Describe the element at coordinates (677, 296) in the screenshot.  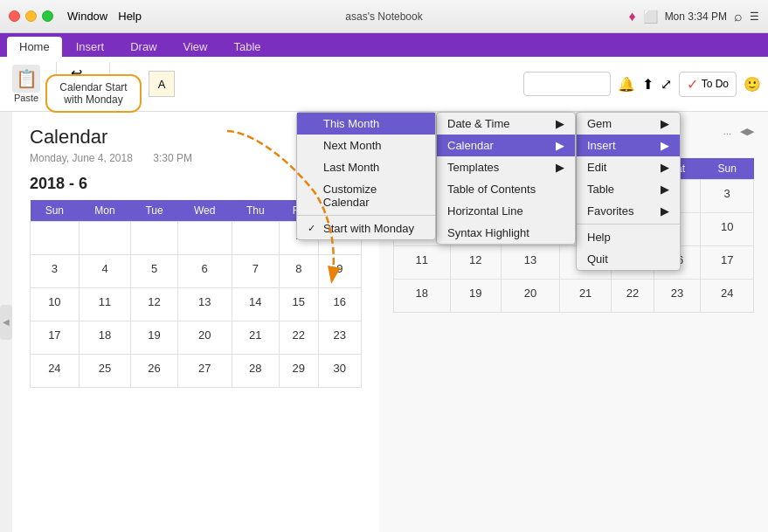
I see `cal-right-cell: 23` at that location.